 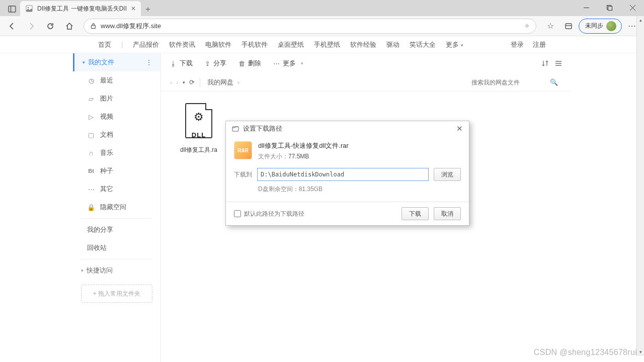 What do you see at coordinates (29, 9) in the screenshot?
I see `tab-favicon-icon` at bounding box center [29, 9].